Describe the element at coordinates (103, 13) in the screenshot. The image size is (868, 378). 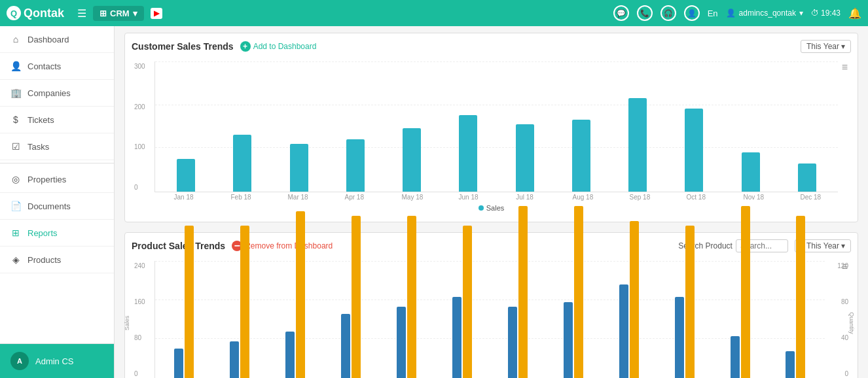
I see `grid-icon: ⊞` at that location.